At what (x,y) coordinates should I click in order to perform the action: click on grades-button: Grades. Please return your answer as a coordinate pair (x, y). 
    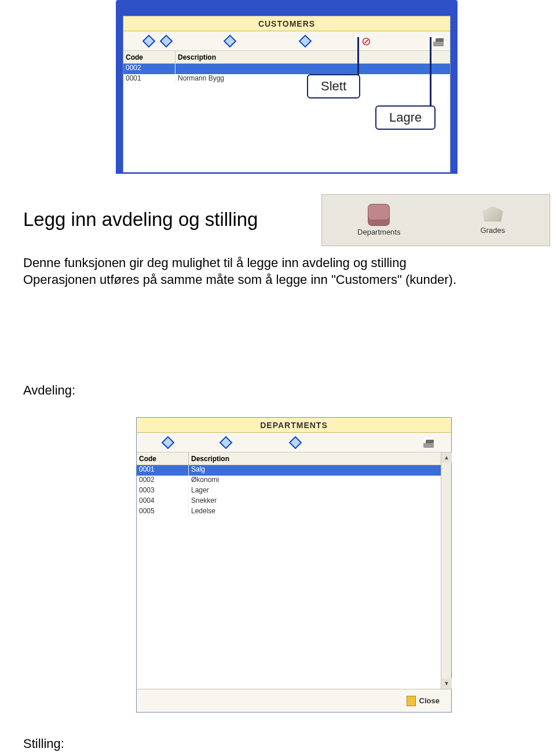
    Looking at the image, I should click on (493, 220).